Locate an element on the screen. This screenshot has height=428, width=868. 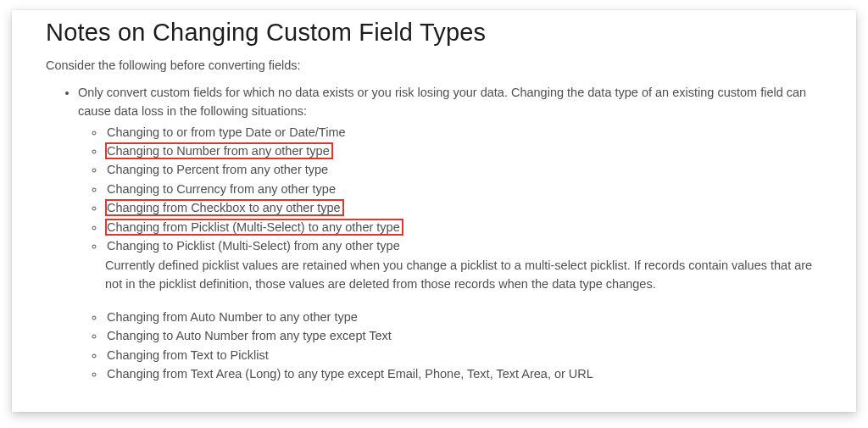
item-text: Changing to Picklist (Multi-Select) from… is located at coordinates (254, 246).